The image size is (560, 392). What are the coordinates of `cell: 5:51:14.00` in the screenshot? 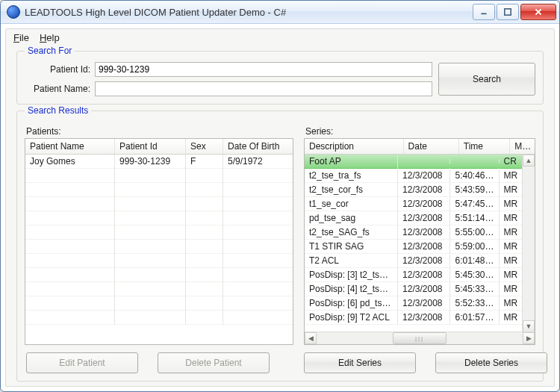 It's located at (475, 218).